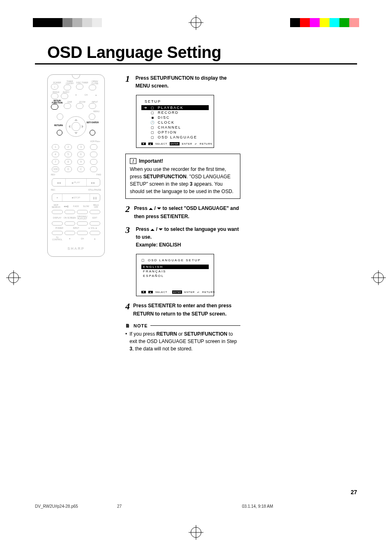 The width and height of the screenshot is (392, 555). I want to click on osd-language-screen: ▢OSD LANGUAGE SETUP ENGLISH FRANÇAIS ESP…, so click(175, 275).